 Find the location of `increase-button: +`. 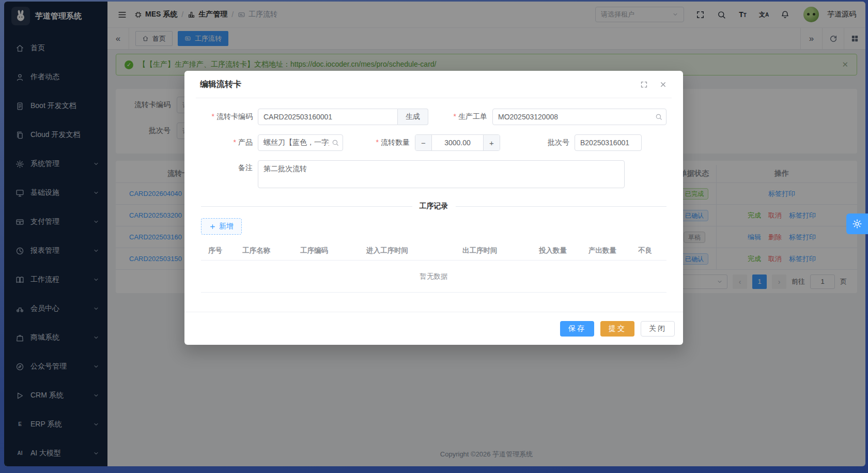

increase-button: + is located at coordinates (491, 143).